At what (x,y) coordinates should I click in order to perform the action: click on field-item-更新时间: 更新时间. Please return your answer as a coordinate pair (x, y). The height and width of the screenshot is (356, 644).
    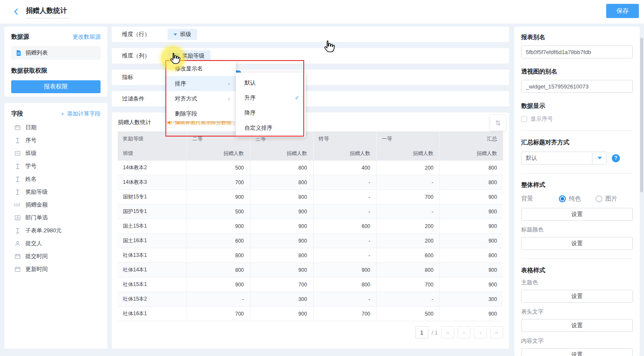
    Looking at the image, I should click on (56, 269).